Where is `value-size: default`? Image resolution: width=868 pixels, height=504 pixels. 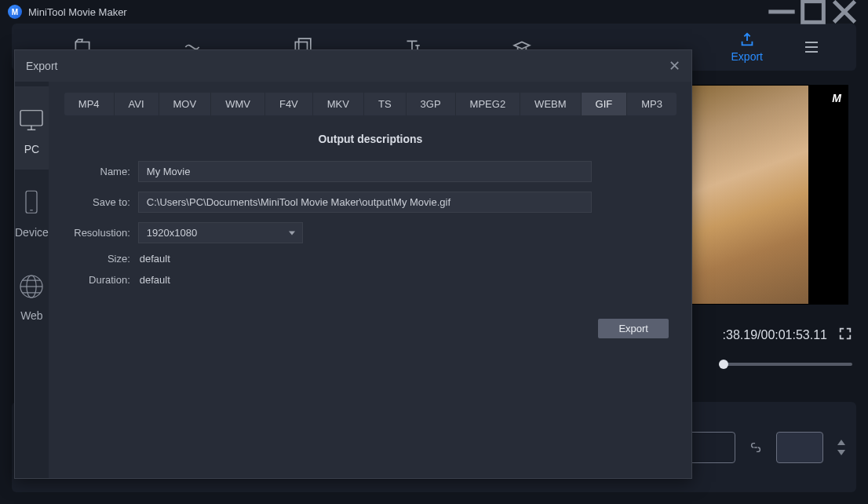
value-size: default is located at coordinates (154, 259).